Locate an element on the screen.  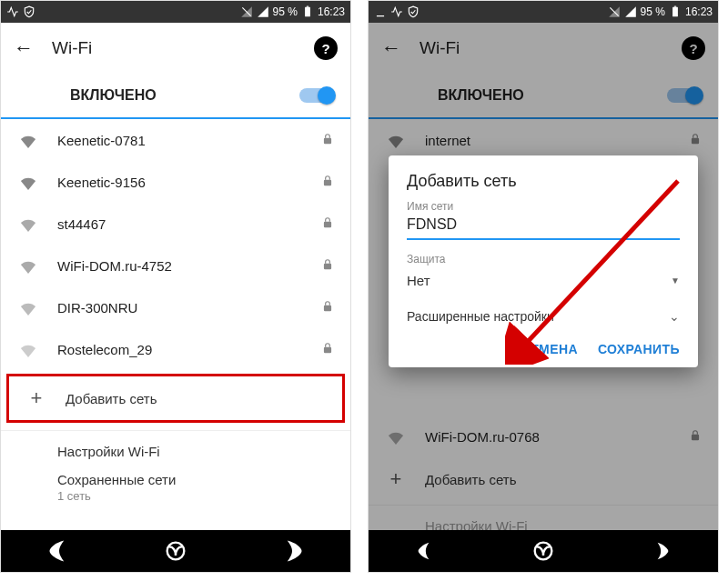
wifi-switch is located at coordinates (317, 95).